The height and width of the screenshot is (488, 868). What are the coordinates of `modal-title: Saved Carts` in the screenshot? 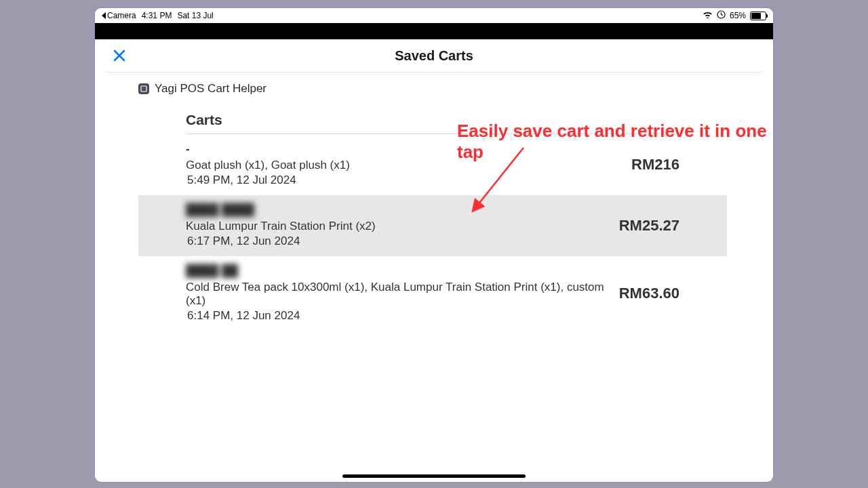 It's located at (434, 56).